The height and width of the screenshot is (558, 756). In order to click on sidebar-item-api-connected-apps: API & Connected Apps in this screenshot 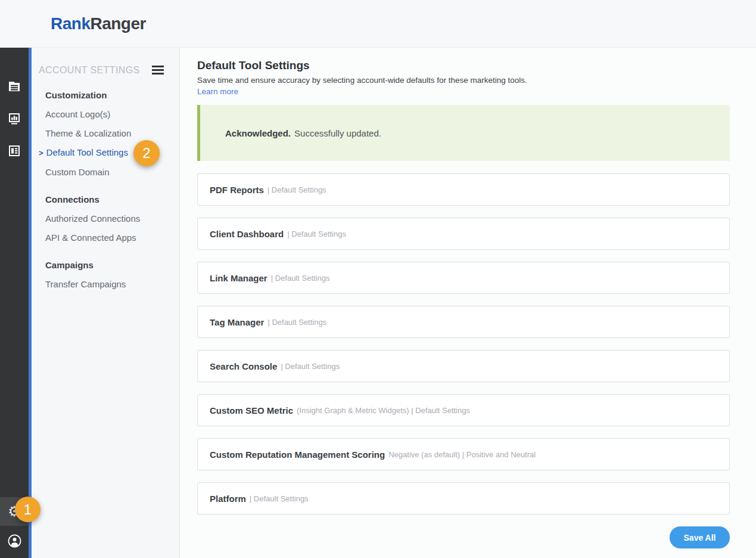, I will do `click(112, 238)`.